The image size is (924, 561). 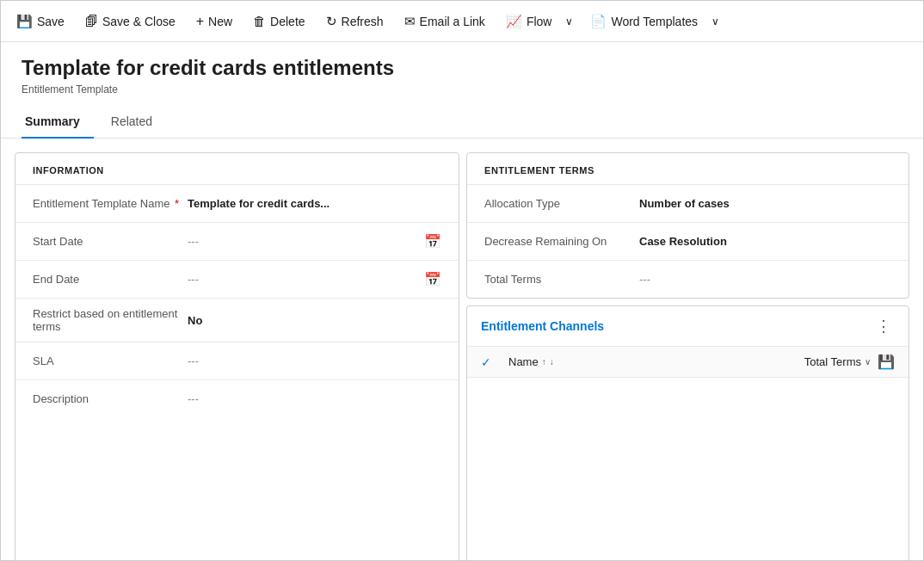 I want to click on field-row-restrict: Restrict based on entitlement terms No, so click(x=237, y=320).